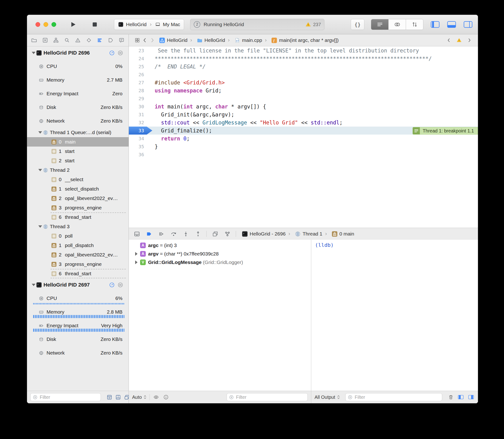  Describe the element at coordinates (78, 236) in the screenshot. I see `stack-frame-row: 0 poll` at that location.